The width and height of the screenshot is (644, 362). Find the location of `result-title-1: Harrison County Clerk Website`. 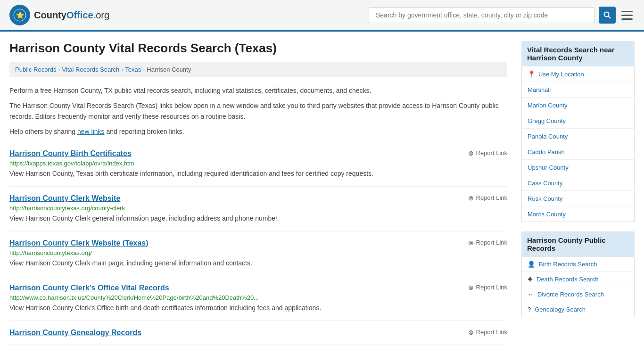

result-title-1: Harrison County Clerk Website is located at coordinates (65, 198).